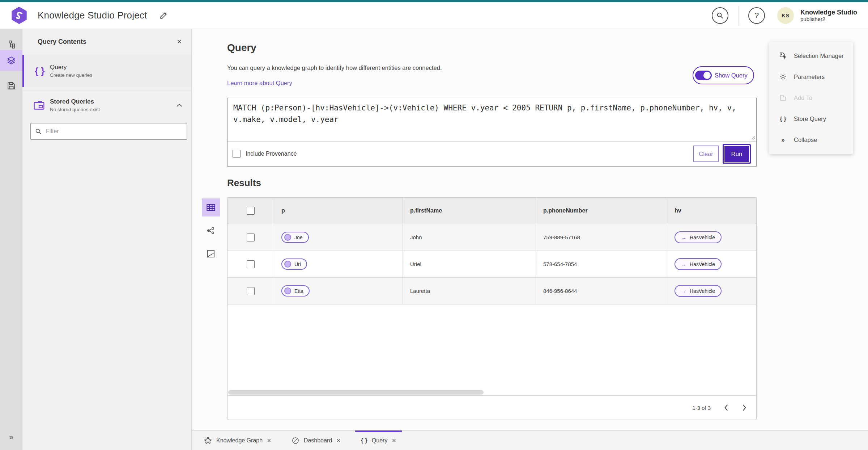 Image resolution: width=868 pixels, height=450 pixels. What do you see at coordinates (805, 140) in the screenshot?
I see `menu-item-label: Collapse` at bounding box center [805, 140].